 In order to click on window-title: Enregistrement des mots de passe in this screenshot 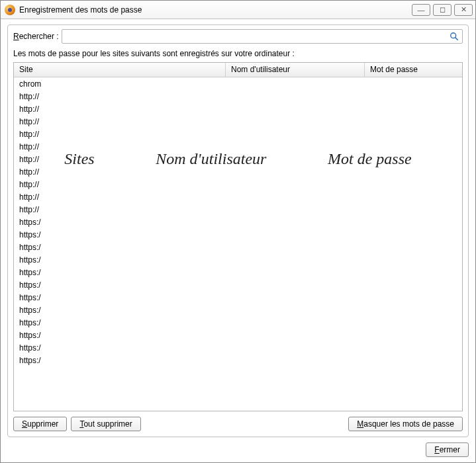, I will do `click(216, 10)`.